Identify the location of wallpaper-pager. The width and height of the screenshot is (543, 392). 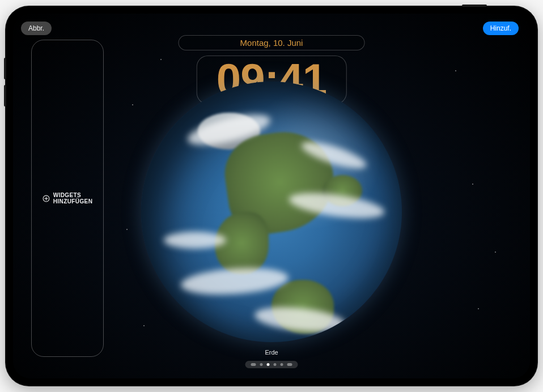
(272, 365).